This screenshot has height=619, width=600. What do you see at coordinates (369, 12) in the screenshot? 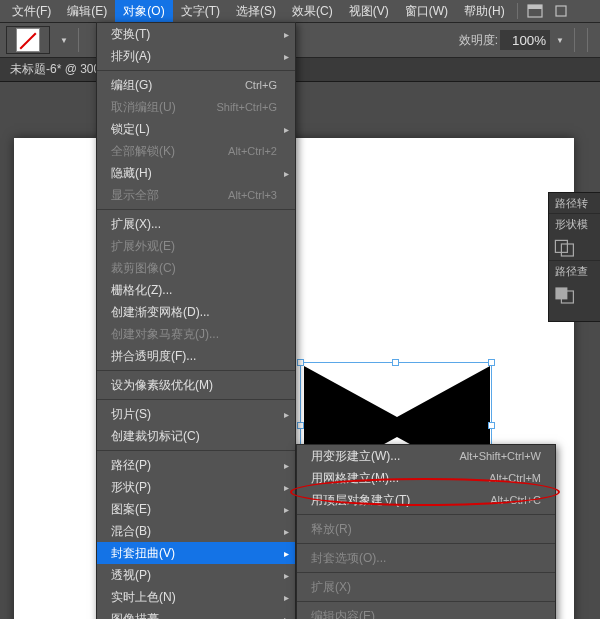
I see `menu-view: 视图(V)` at bounding box center [369, 12].